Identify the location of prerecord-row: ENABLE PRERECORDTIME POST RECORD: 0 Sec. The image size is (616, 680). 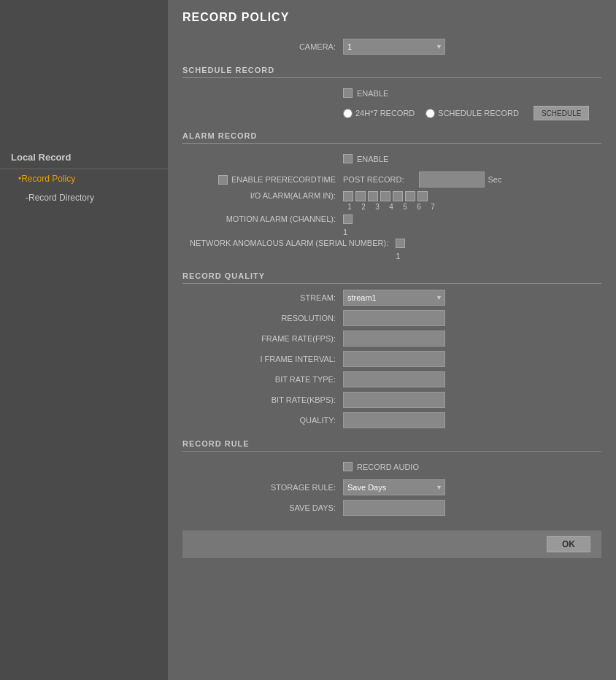
(392, 179).